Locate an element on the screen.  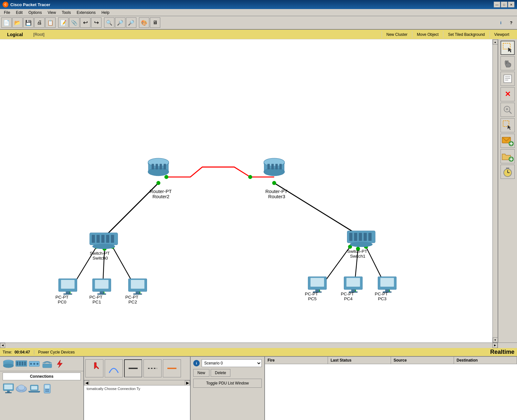
copy-btn: 📋 is located at coordinates (50, 23).